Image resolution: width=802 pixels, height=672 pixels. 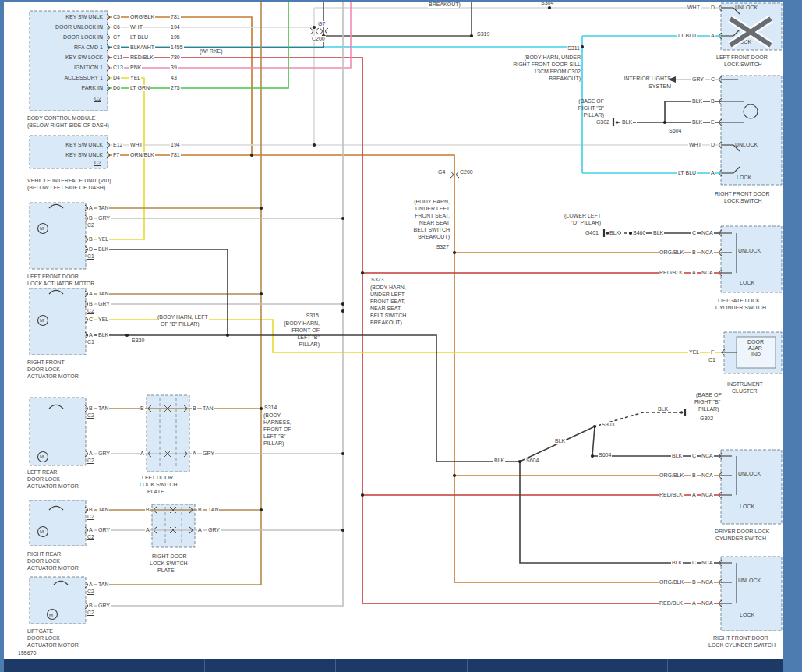 What do you see at coordinates (452, 175) in the screenshot?
I see `connector-arc` at bounding box center [452, 175].